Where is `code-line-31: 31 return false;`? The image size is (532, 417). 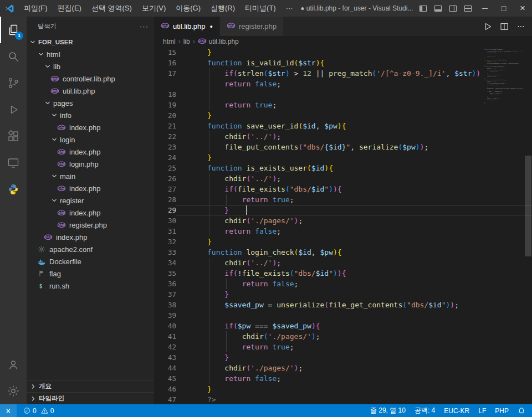
code-line-31: 31 return false; is located at coordinates (343, 231).